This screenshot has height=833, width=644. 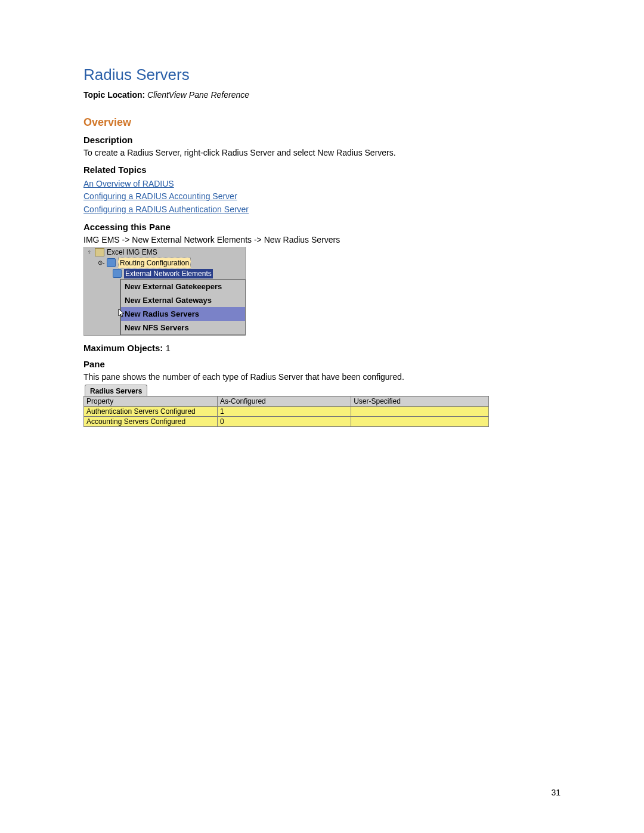 I want to click on tree-screenshot: ♀ Excel IMG EMS ⊙- Routing Configuration…, so click(x=165, y=291).